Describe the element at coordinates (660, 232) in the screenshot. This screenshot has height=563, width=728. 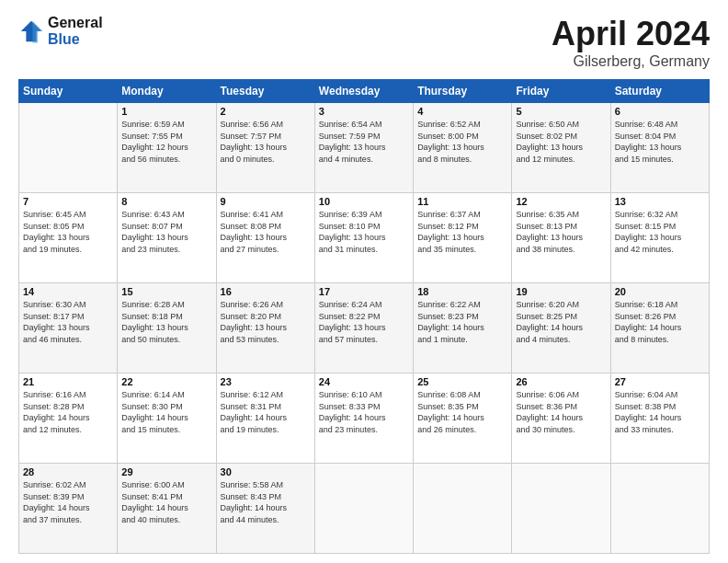
I see `day-info: Sunrise: 6:32 AM Sunset: 8:15 PM Dayligh…` at that location.